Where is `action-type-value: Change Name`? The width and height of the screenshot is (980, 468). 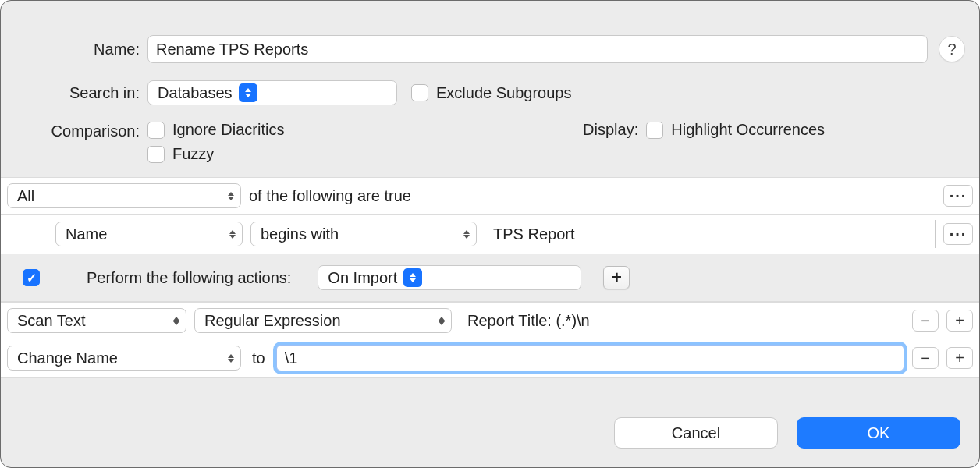
action-type-value: Change Name is located at coordinates (67, 359).